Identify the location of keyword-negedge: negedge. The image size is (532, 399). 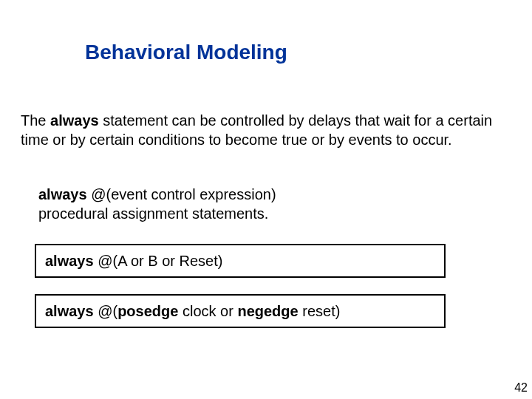
(267, 311).